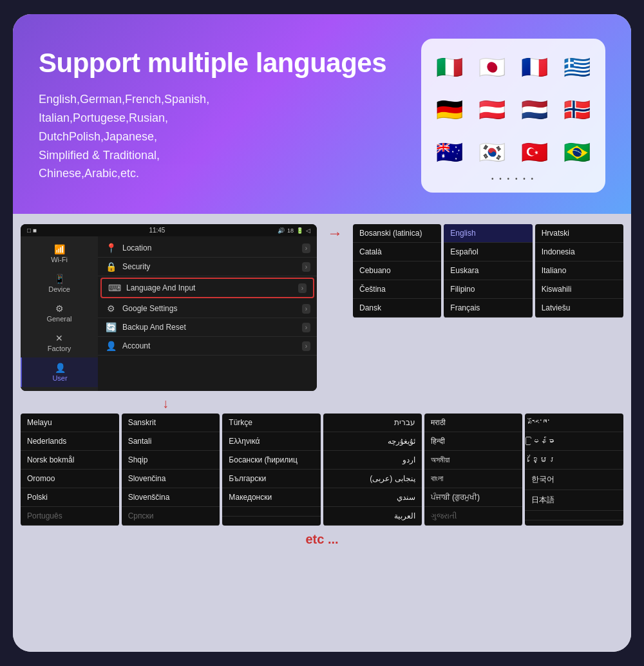  I want to click on lang-santali: Santali, so click(171, 442).